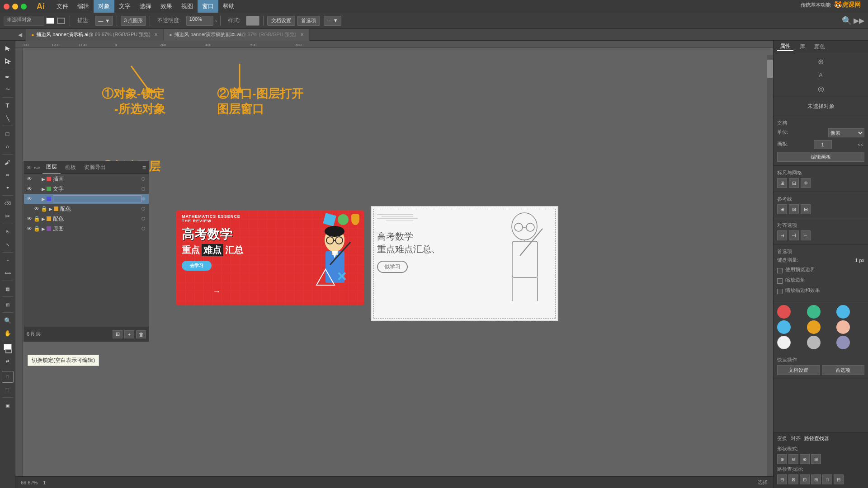 The height and width of the screenshot is (488, 868). What do you see at coordinates (29, 179) in the screenshot?
I see `eye-icon-1: 👁` at bounding box center [29, 179].